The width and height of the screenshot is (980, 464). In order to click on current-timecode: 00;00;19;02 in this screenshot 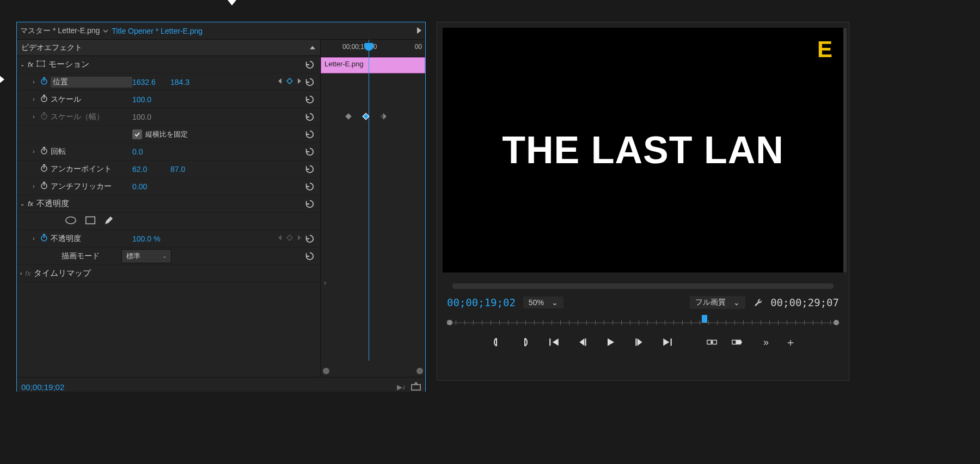, I will do `click(481, 302)`.